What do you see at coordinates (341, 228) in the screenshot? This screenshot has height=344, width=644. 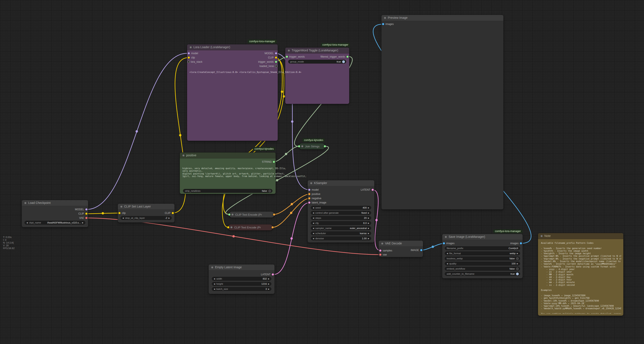 I see `widget-sampler-name: ◀ sampler_name euler_ancestral ▶` at bounding box center [341, 228].